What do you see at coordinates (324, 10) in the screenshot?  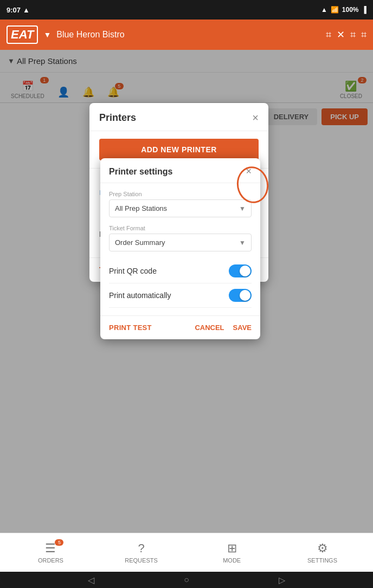 I see `signal-icon: ▲` at bounding box center [324, 10].